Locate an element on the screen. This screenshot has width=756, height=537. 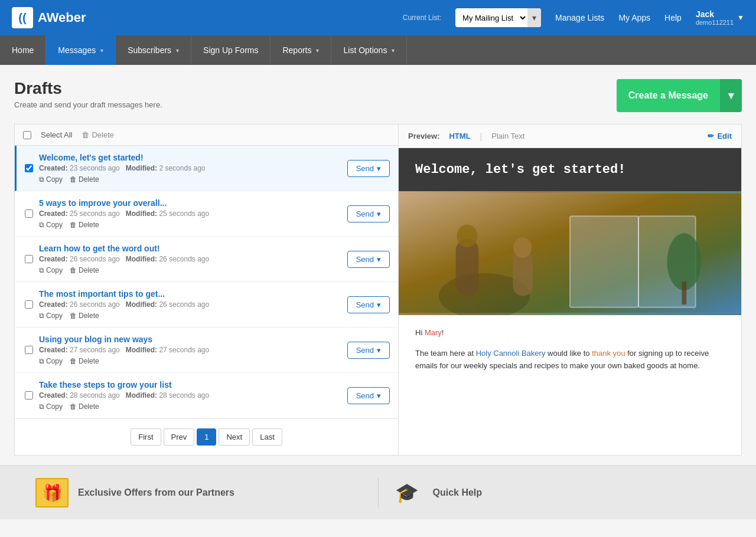
first-page-button: First is located at coordinates (145, 437).